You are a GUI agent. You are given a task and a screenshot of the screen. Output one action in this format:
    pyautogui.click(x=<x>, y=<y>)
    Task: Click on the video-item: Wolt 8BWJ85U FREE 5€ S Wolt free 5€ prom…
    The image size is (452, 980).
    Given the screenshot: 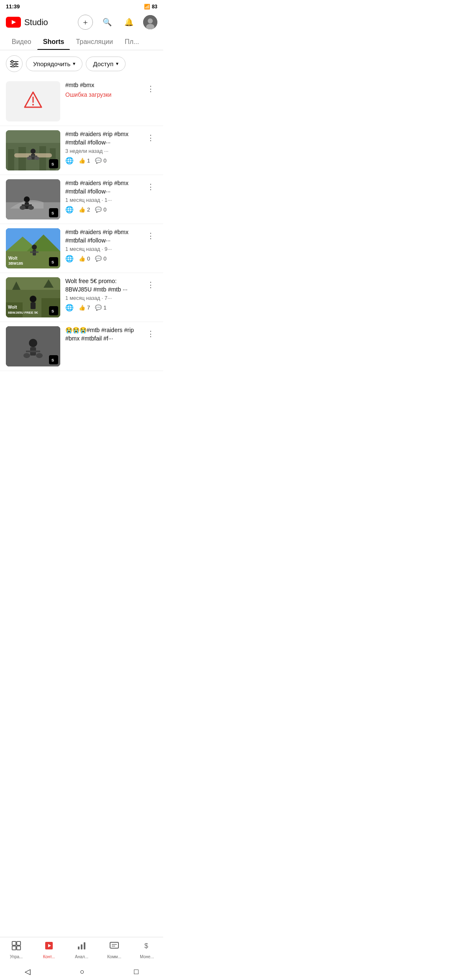 What is the action you would take?
    pyautogui.click(x=82, y=297)
    